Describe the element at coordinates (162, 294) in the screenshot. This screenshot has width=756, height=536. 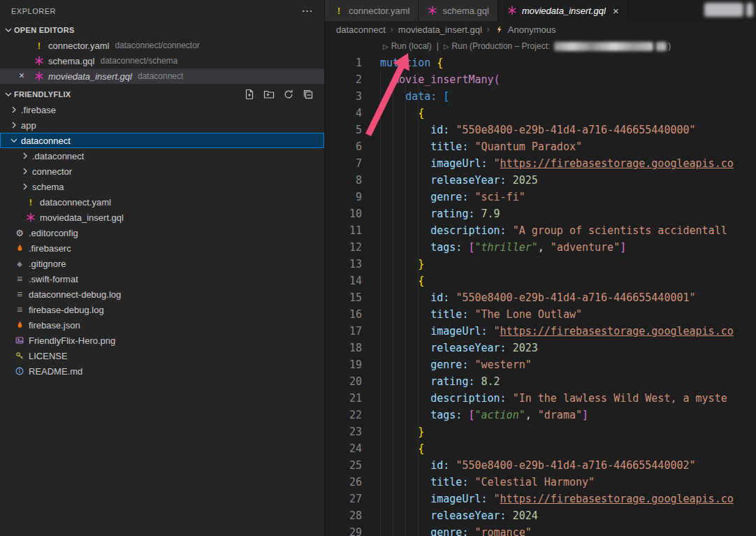
I see `tree-file-dataconnect-debug.log: ≡dataconnect-debug.log` at that location.